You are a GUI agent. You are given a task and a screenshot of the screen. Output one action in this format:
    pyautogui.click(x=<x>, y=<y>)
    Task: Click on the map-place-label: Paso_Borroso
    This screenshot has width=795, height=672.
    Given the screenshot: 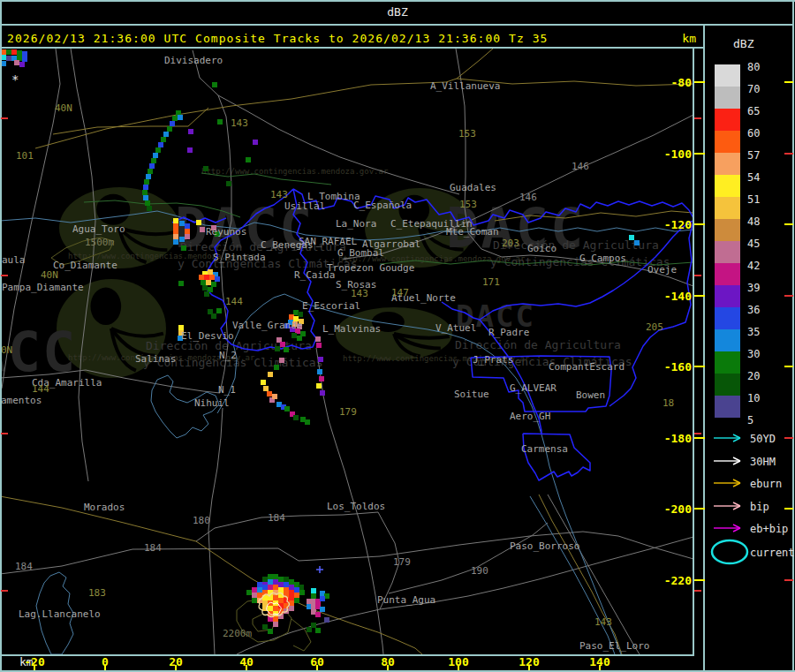 What is the action you would take?
    pyautogui.click(x=544, y=546)
    